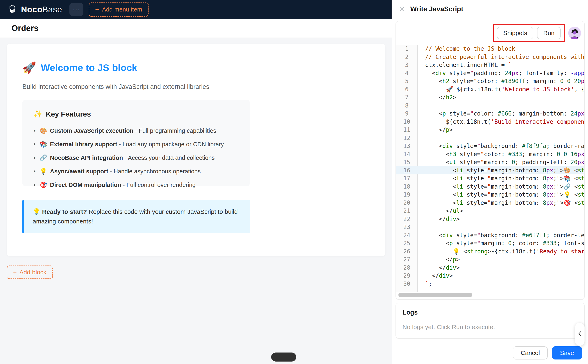 Image resolution: width=588 pixels, height=364 pixels. Describe the element at coordinates (435, 295) in the screenshot. I see `horizontal-scrollbar-thumb` at that location.